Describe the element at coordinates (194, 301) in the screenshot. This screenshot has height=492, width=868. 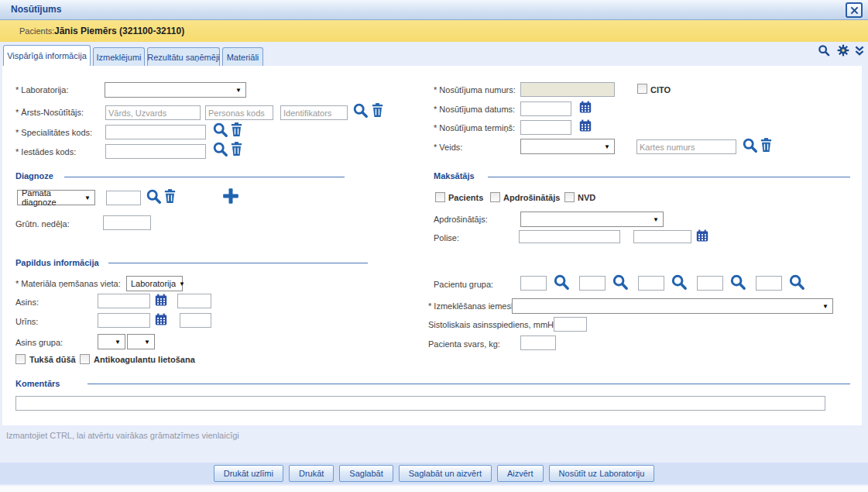
I see `asins-laiks-input` at that location.